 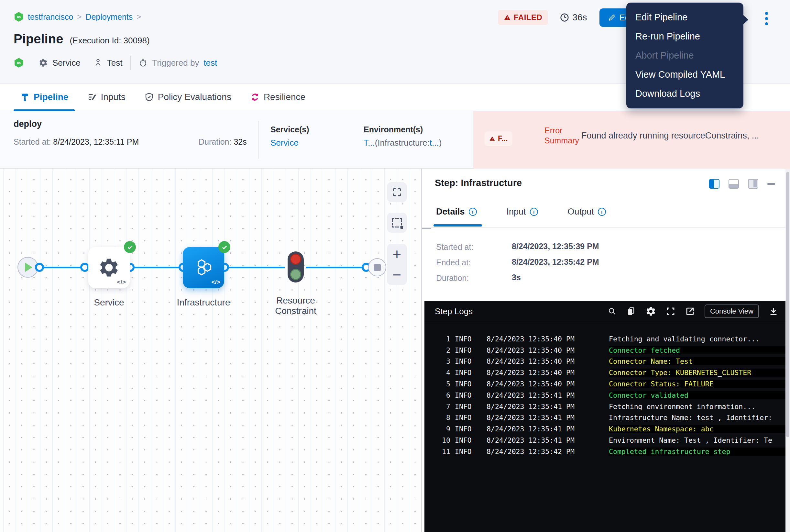 What do you see at coordinates (210, 63) in the screenshot?
I see `triggered-by-user-link: test` at bounding box center [210, 63].